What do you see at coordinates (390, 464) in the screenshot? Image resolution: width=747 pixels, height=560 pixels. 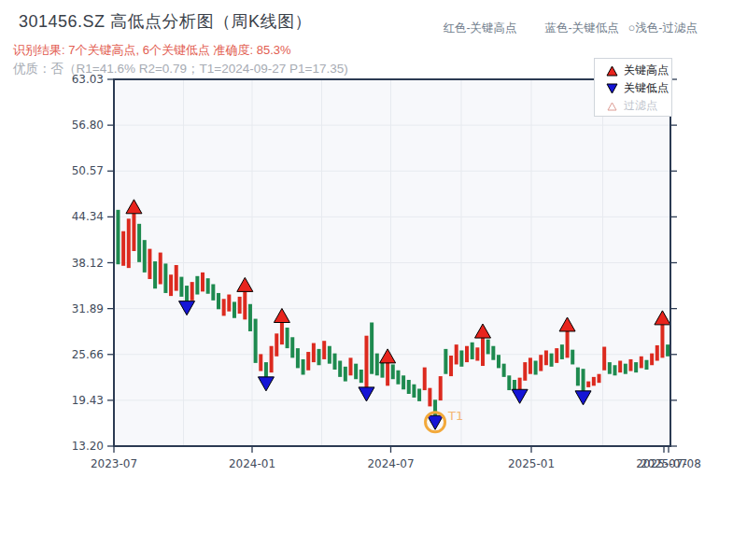 I see `x-tick-label: 2024-07` at bounding box center [390, 464].